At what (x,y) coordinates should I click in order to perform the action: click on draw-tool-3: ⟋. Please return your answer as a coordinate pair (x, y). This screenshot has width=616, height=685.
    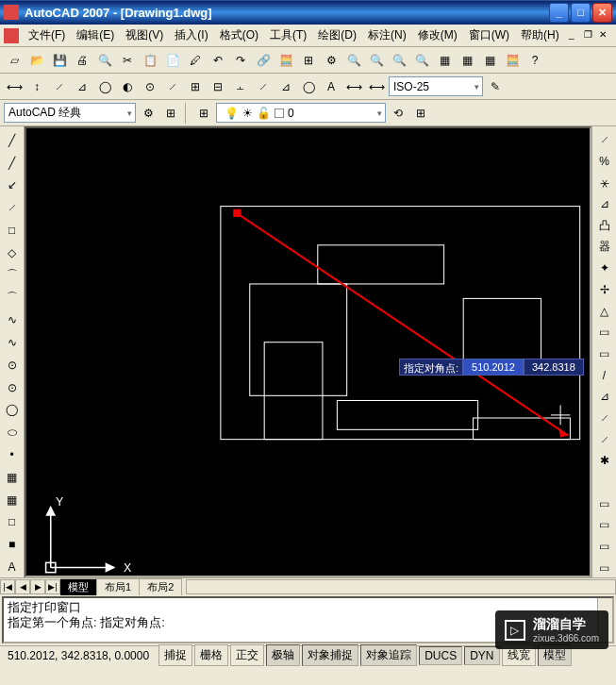
    Looking at the image, I should click on (12, 208).